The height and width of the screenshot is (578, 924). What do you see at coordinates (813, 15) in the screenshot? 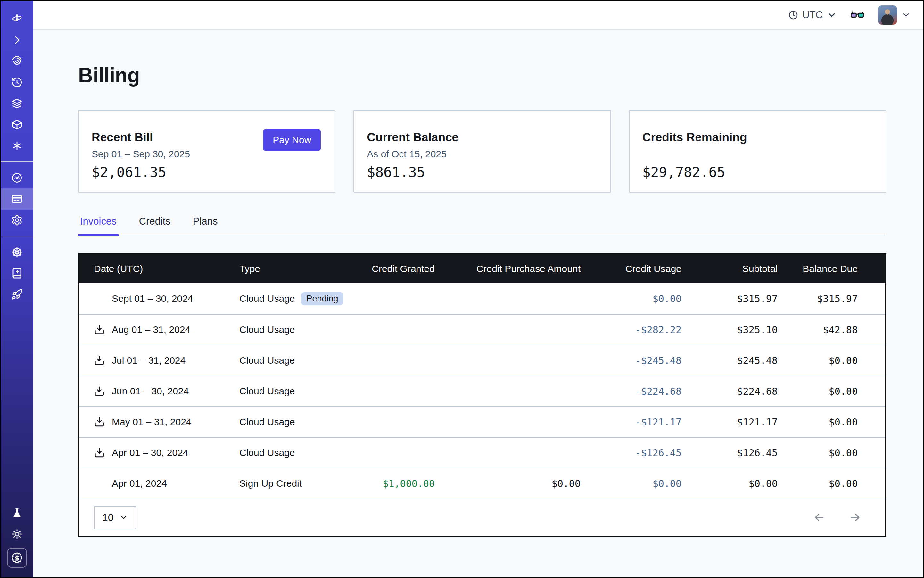
I see `timezone-label: UTC` at bounding box center [813, 15].